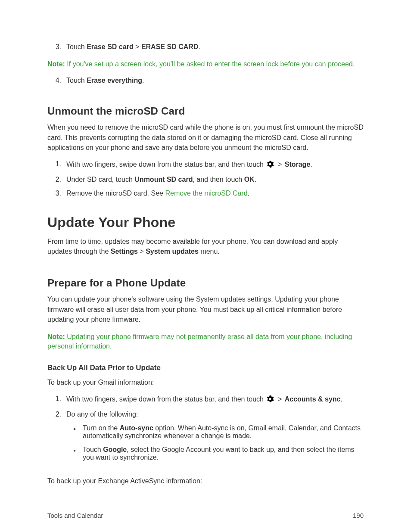 This screenshot has width=411, height=532. What do you see at coordinates (206, 400) in the screenshot?
I see `backup-step-1: 1. With two fingers, swipe down from the…` at bounding box center [206, 400].